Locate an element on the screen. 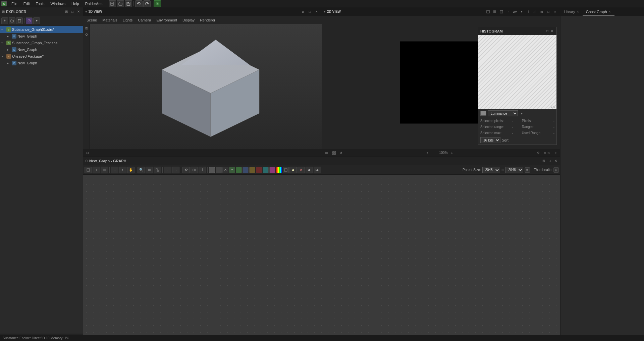  tree-item-pkg1: ▾ S Substance_Graph01.sbs* is located at coordinates (42, 30).